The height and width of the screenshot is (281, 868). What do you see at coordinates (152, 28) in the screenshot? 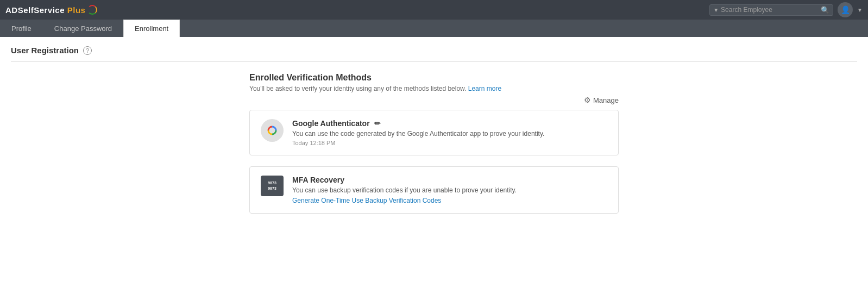
I see `tab-enrollment: Enrollment` at bounding box center [152, 28].